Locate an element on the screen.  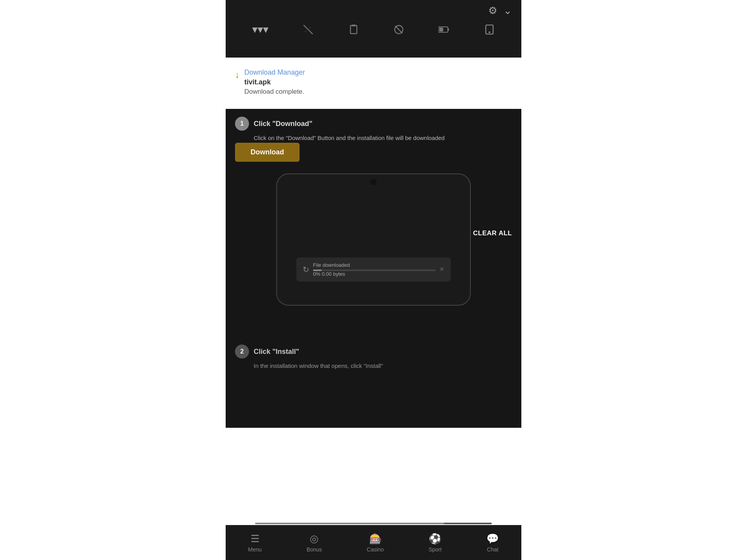
scroll-bar is located at coordinates (374, 523).